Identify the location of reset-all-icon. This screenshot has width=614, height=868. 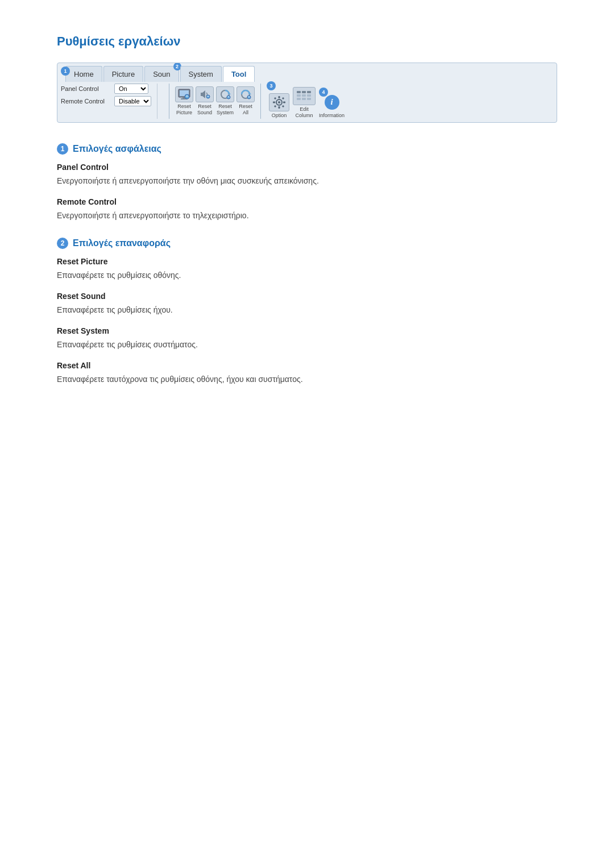
(246, 94).